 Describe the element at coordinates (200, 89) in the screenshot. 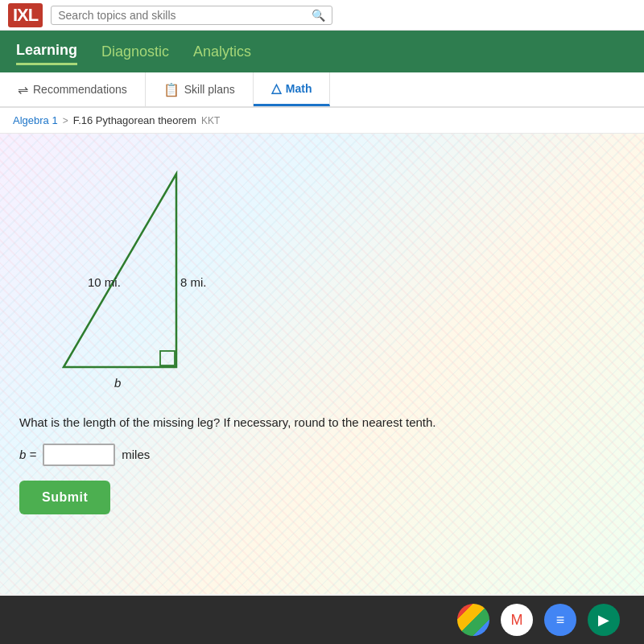

I see `tab-skill-plans: 📋 Skill plans` at that location.